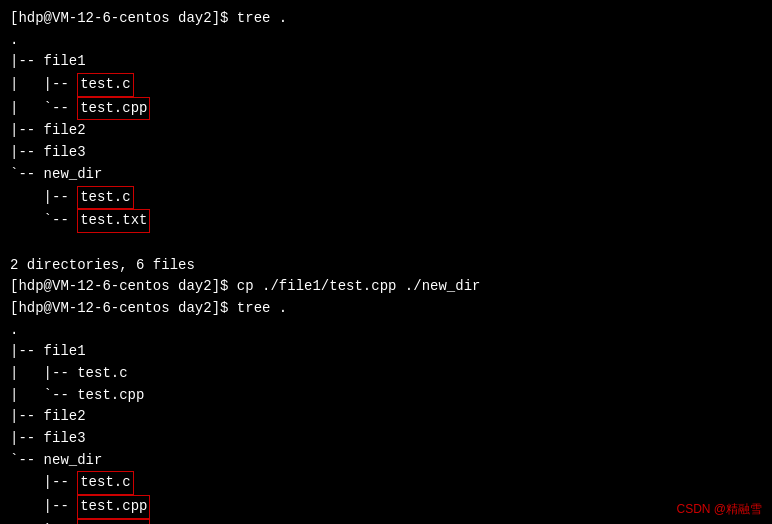 The width and height of the screenshot is (772, 524). Describe the element at coordinates (719, 509) in the screenshot. I see `watermark-text: CSDN @精融雪` at that location.